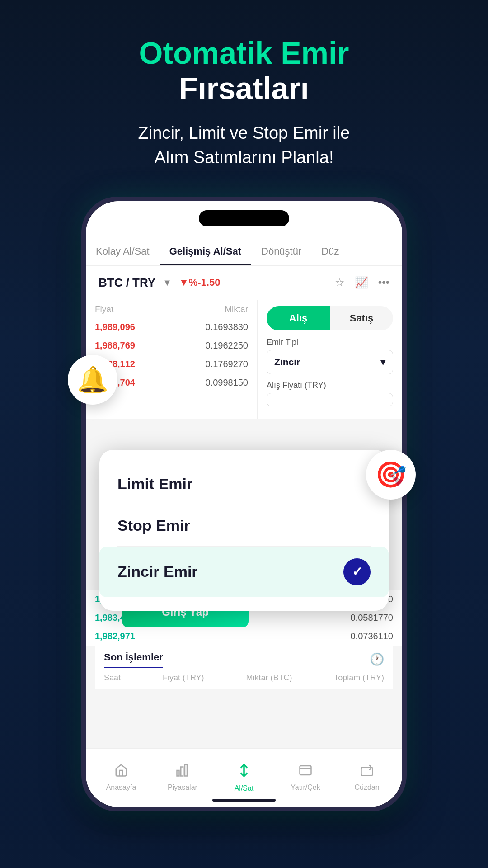 Image resolution: width=488 pixels, height=868 pixels. Describe the element at coordinates (330, 359) in the screenshot. I see `buy-sell-panel: Alış Satış Emir Tipi Zincir ▾ Alış Fiyat…` at that location.